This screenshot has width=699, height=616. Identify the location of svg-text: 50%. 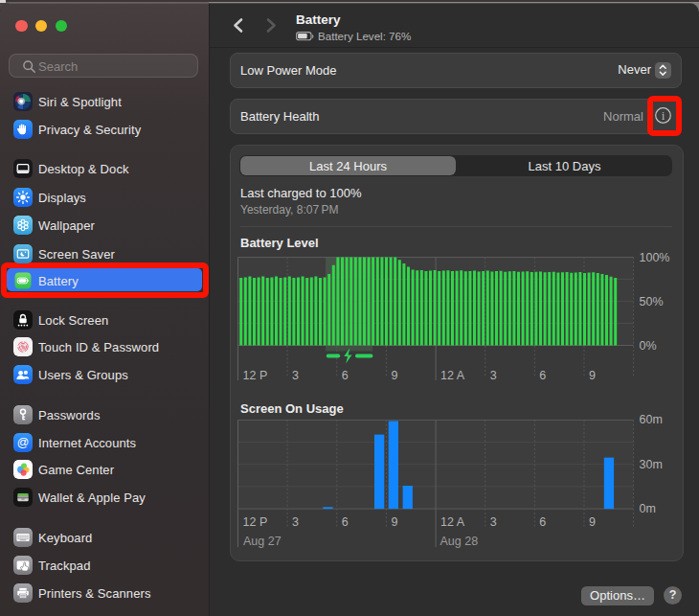
(651, 302).